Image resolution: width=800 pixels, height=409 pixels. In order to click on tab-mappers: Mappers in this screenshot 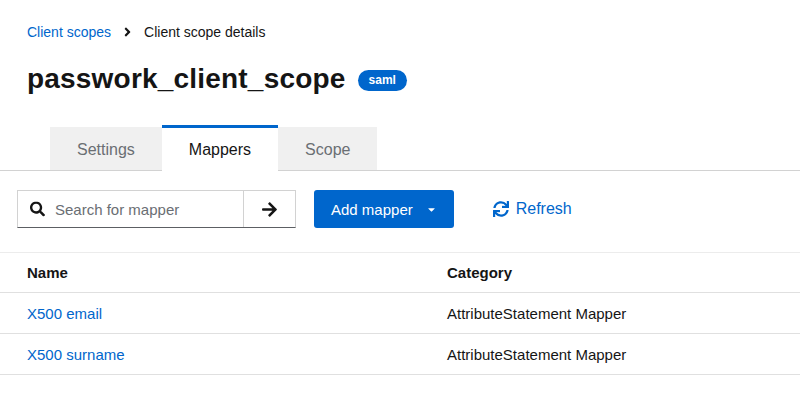, I will do `click(220, 148)`.